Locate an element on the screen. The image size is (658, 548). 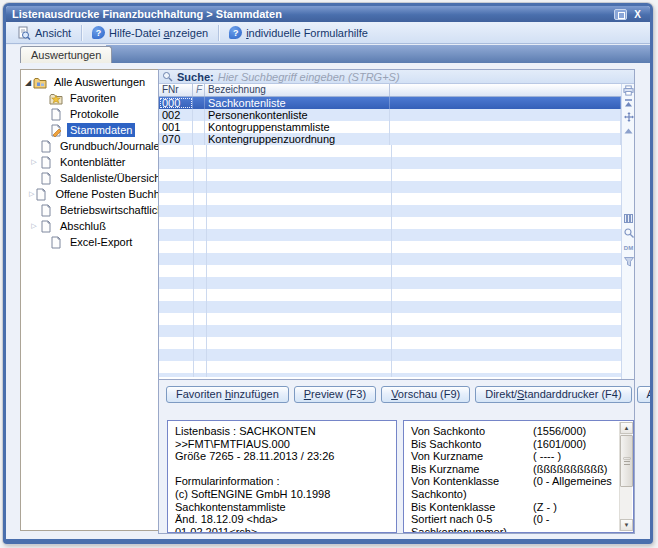
close-icon: X is located at coordinates (638, 14).